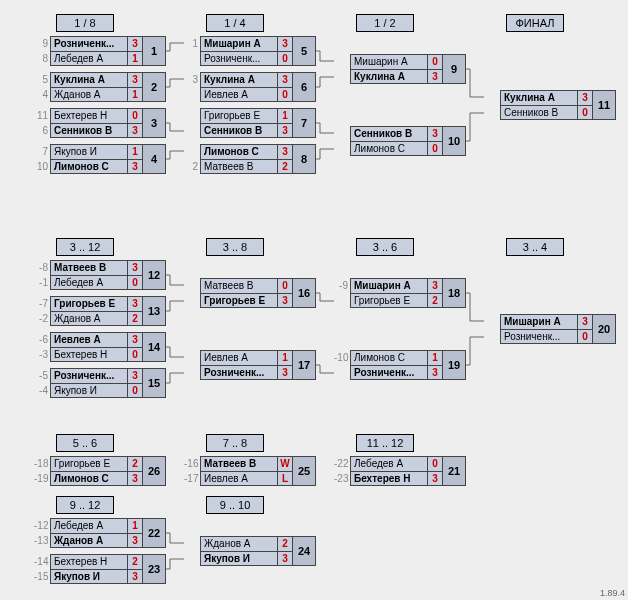 The height and width of the screenshot is (600, 628). What do you see at coordinates (42, 390) in the screenshot?
I see `seed: -4` at bounding box center [42, 390].